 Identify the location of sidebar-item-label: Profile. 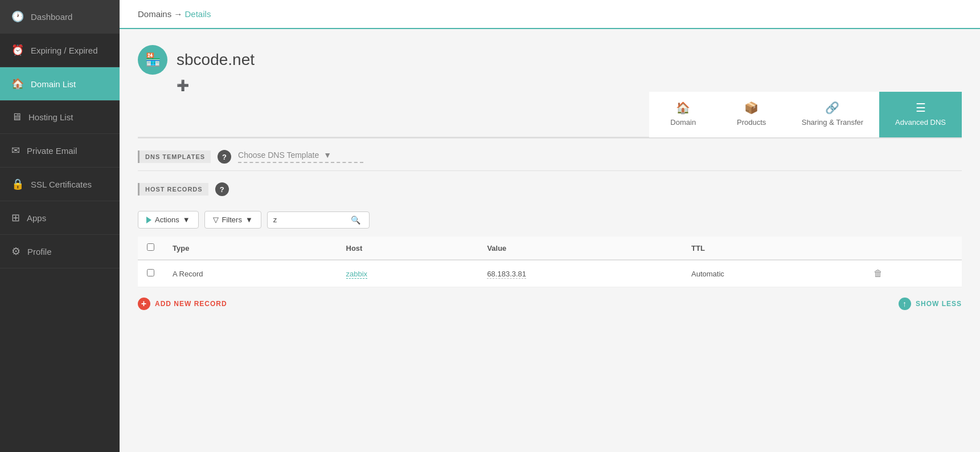
(40, 252).